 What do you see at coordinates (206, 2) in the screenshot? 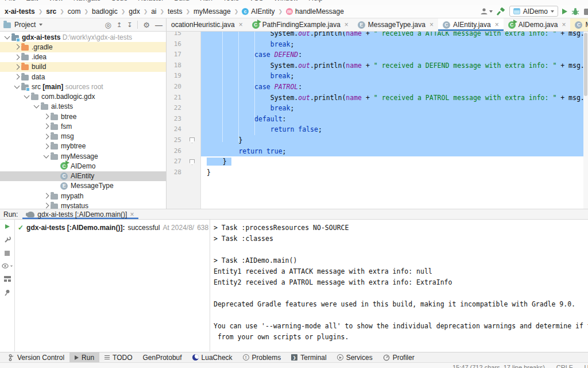
I see `menu-item: Run` at bounding box center [206, 2].